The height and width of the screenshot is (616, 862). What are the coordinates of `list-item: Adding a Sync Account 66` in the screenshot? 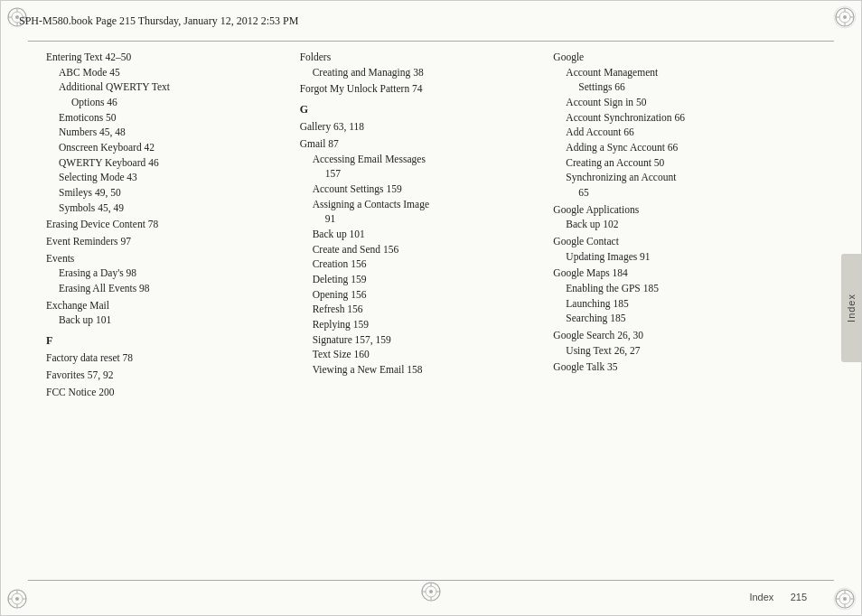 It's located at (670, 148).